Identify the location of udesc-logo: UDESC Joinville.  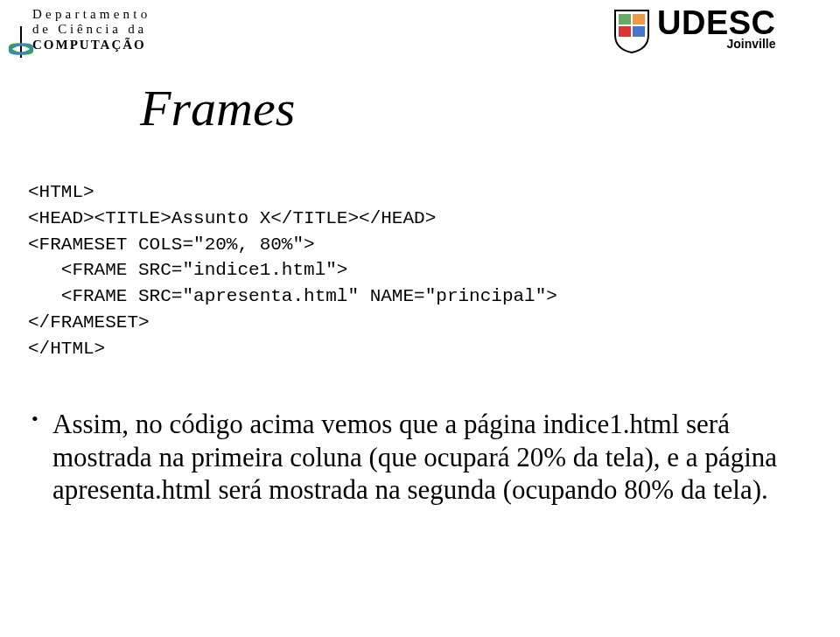
(714, 31).